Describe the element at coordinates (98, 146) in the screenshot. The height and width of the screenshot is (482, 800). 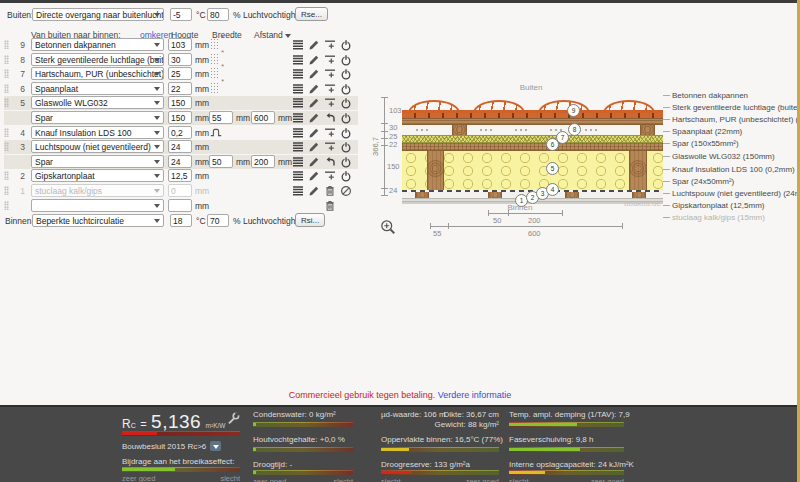
I see `material-select: Luchtspouw (niet geventileerd)` at that location.